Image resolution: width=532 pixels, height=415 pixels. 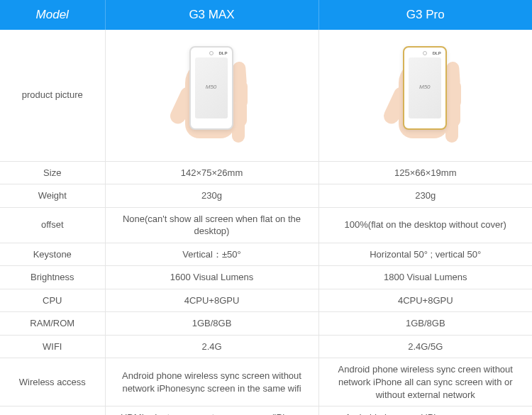 I want to click on header-product-1: G3 MAX, so click(x=211, y=15).